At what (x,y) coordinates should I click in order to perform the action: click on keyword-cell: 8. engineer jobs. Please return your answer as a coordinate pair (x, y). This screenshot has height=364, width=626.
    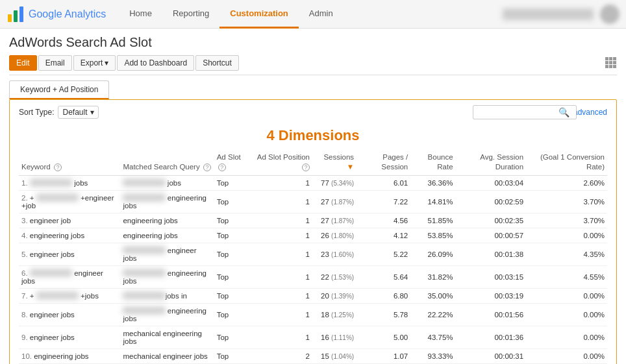
    Looking at the image, I should click on (69, 314).